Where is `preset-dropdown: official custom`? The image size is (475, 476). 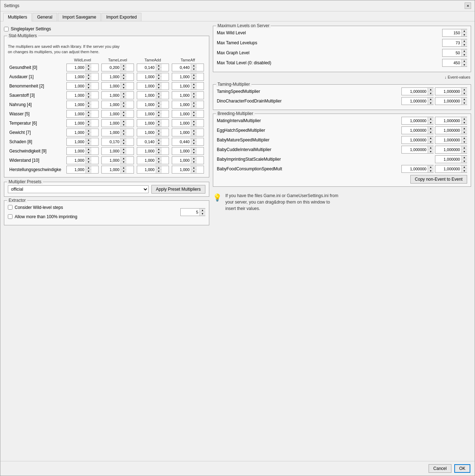
preset-dropdown: official custom is located at coordinates (78, 189).